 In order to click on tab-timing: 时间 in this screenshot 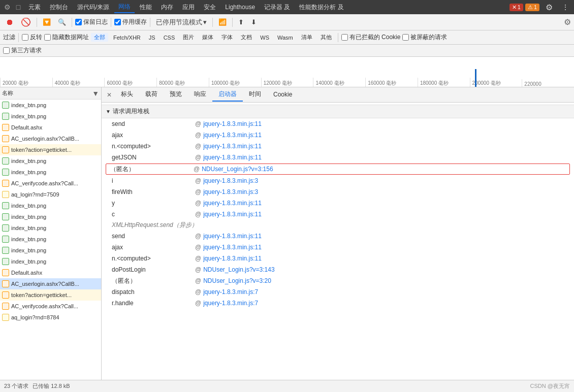, I will do `click(255, 94)`.